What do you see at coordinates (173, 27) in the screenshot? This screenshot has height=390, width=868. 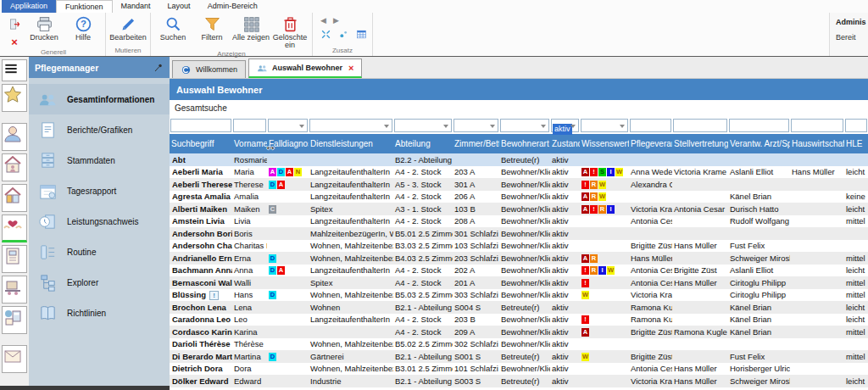 I see `suchen-button: Suchen` at bounding box center [173, 27].